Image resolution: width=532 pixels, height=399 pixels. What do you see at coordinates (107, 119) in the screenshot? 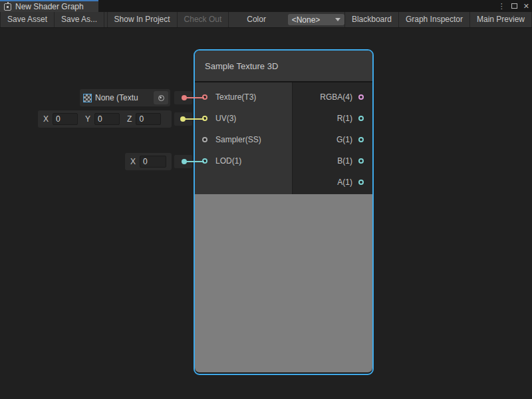
I see `uv-y-field` at bounding box center [107, 119].